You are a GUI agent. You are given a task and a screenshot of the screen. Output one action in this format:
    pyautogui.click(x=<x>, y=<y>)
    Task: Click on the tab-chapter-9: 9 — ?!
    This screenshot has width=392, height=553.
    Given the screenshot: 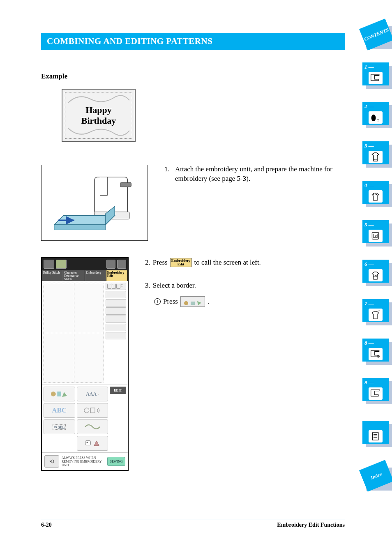 What is the action you would take?
    pyautogui.click(x=377, y=391)
    